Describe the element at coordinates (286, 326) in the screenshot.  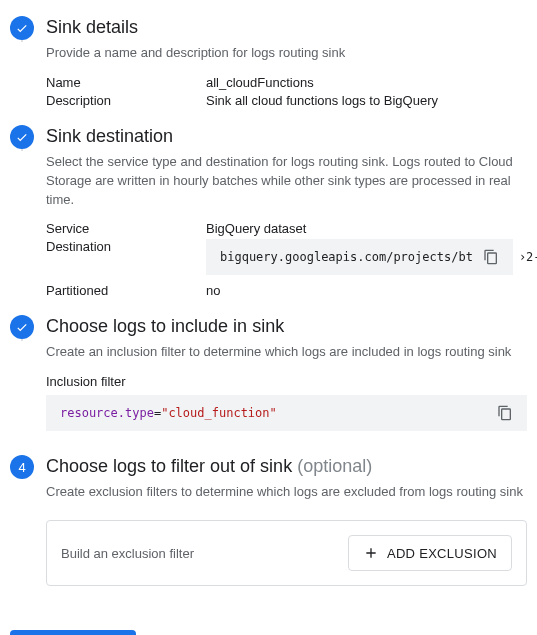
I see `step-title: Choose logs to include in sink` at that location.